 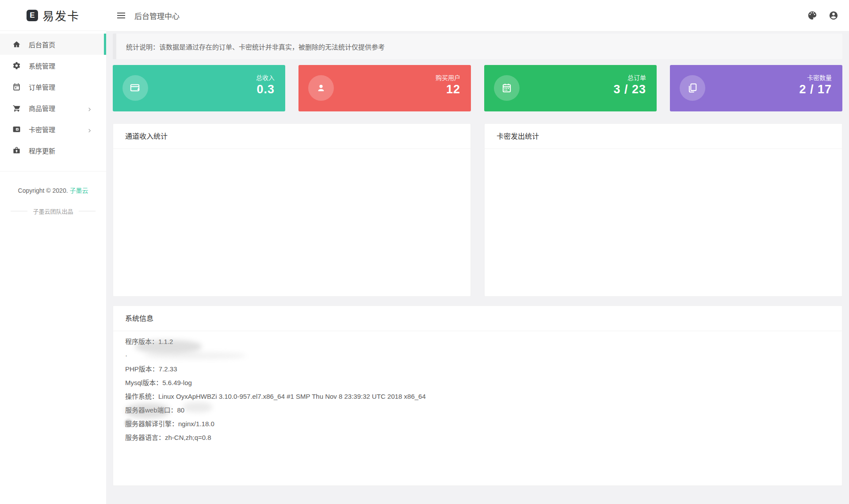 What do you see at coordinates (53, 15) in the screenshot?
I see `brand-logo: E 易发卡` at bounding box center [53, 15].